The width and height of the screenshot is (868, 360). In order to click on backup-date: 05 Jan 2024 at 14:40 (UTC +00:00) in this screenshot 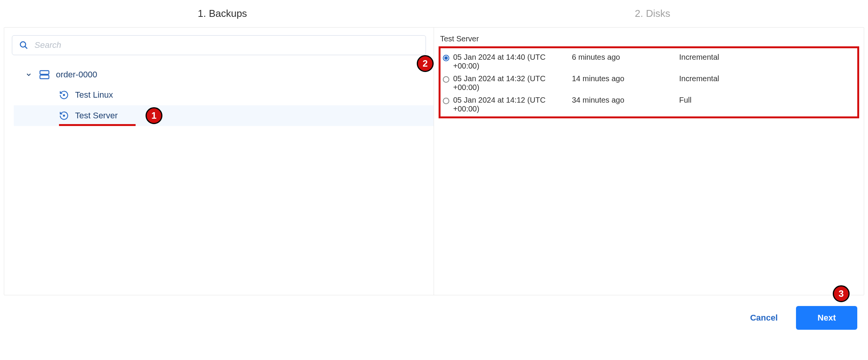, I will do `click(513, 62)`.